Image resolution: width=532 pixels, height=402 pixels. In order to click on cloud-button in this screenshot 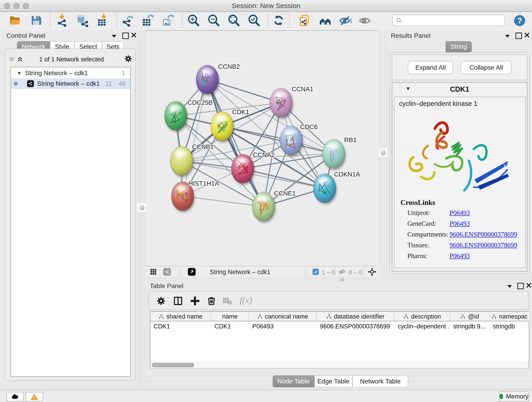, I will do `click(15, 397)`.